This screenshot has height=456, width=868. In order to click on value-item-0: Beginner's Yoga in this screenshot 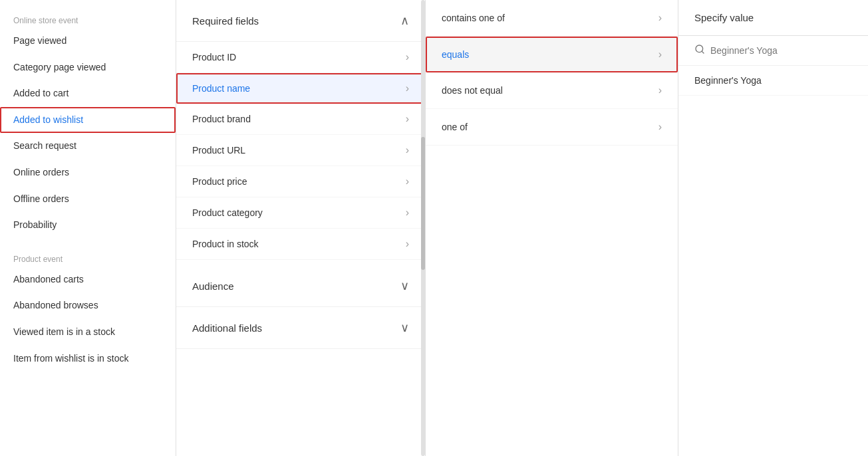, I will do `click(773, 81)`.